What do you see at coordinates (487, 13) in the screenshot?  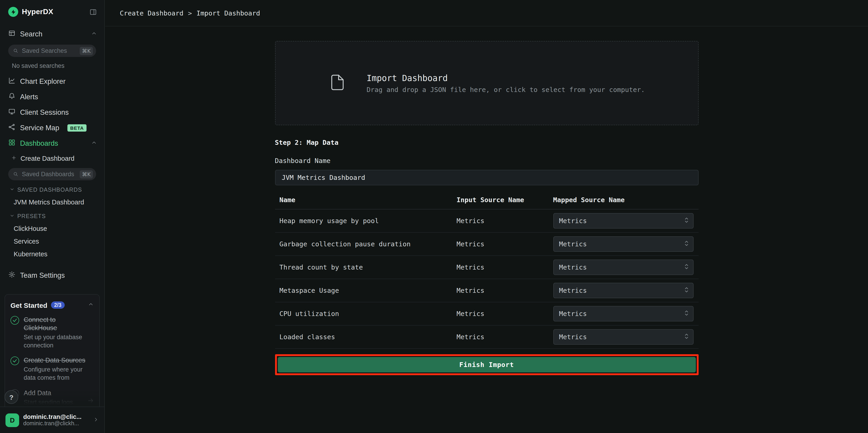 I see `topbar: Create Dashboard > Import Dashboard` at bounding box center [487, 13].